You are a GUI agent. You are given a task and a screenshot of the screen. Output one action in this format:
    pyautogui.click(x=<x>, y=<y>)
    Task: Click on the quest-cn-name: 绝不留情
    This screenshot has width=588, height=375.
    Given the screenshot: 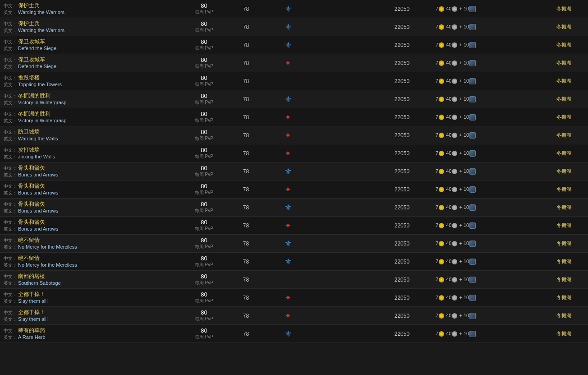 What is the action you would take?
    pyautogui.click(x=29, y=258)
    